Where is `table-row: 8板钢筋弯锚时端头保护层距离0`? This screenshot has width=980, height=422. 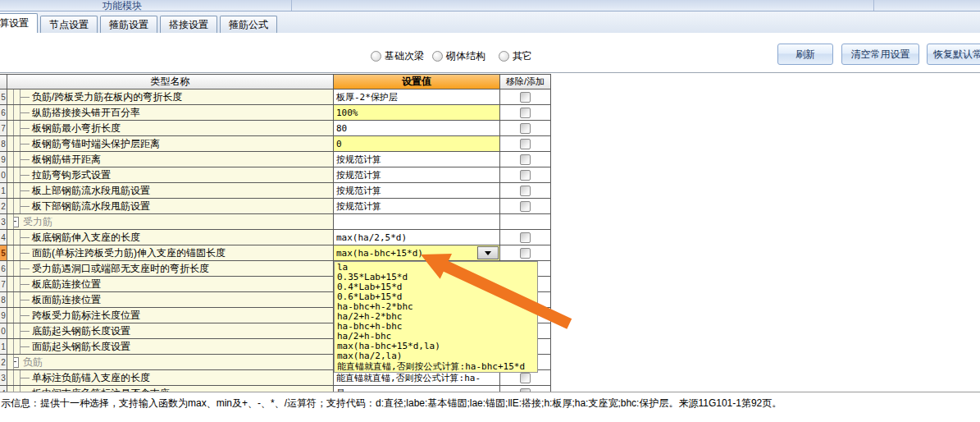 table-row: 8板钢筋弯锚时端头保护层距离0 is located at coordinates (276, 144).